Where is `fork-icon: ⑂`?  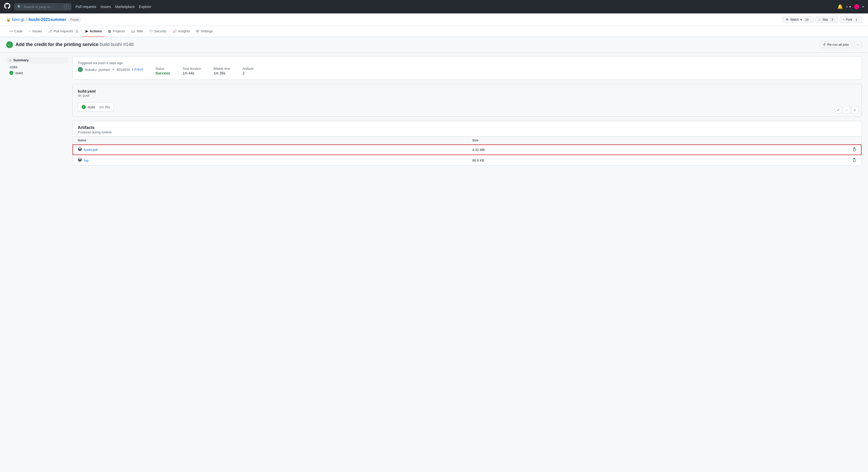
fork-icon: ⑂ is located at coordinates (844, 20).